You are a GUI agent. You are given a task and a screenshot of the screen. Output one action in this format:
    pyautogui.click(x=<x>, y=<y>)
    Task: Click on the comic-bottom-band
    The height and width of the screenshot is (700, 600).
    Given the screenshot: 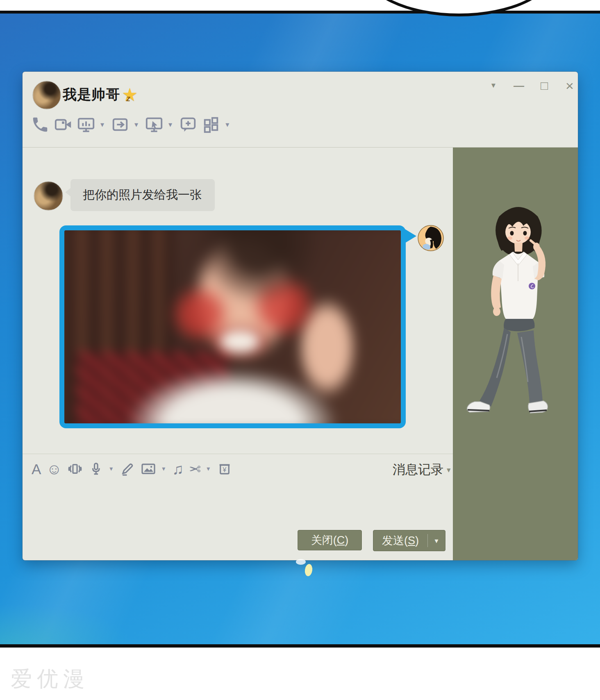 What is the action you would take?
    pyautogui.click(x=300, y=674)
    